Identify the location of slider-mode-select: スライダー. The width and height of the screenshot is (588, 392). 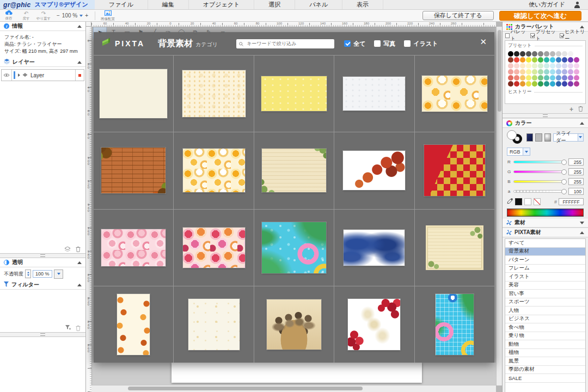
(568, 137).